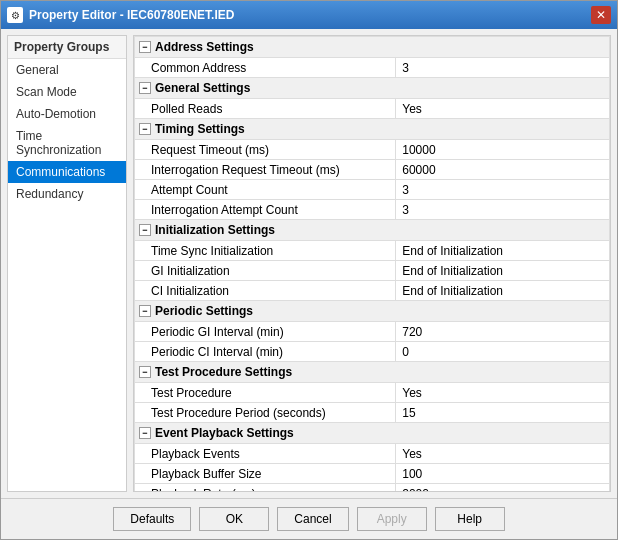 The image size is (618, 540). I want to click on prop-name: Time Sync Initialization, so click(266, 251).